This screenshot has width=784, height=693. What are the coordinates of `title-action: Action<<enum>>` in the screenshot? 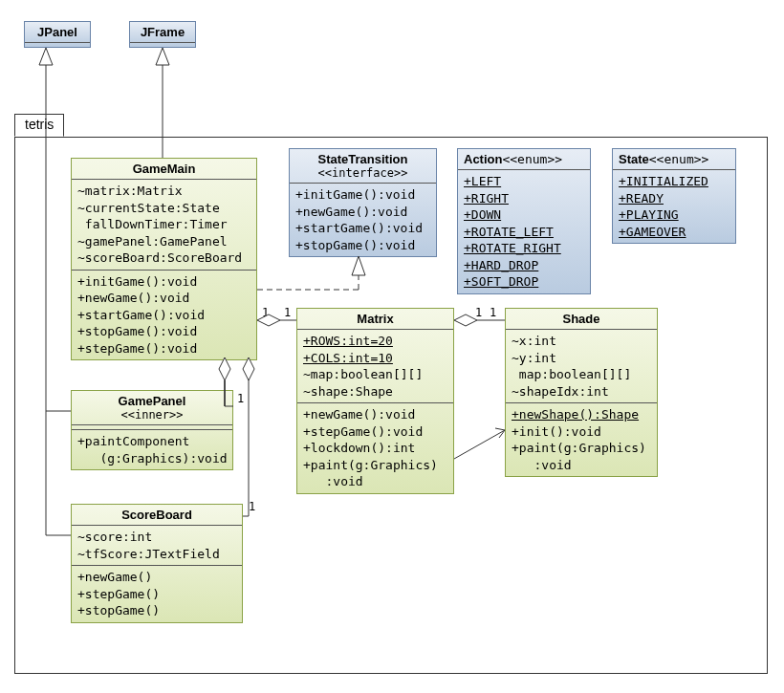 It's located at (524, 160).